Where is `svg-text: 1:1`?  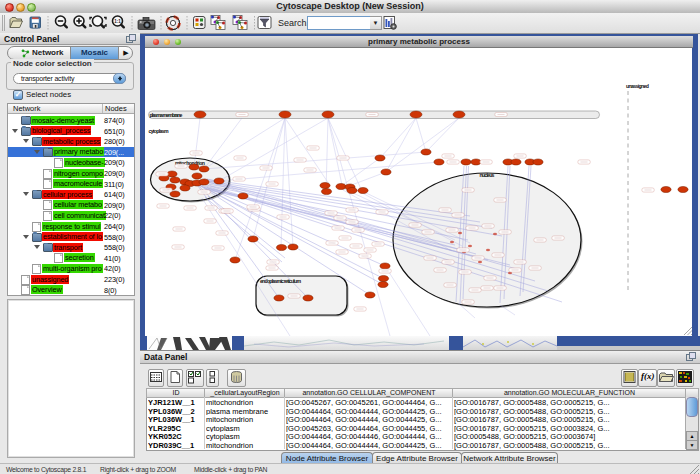
svg-text: 1:1 is located at coordinates (118, 22).